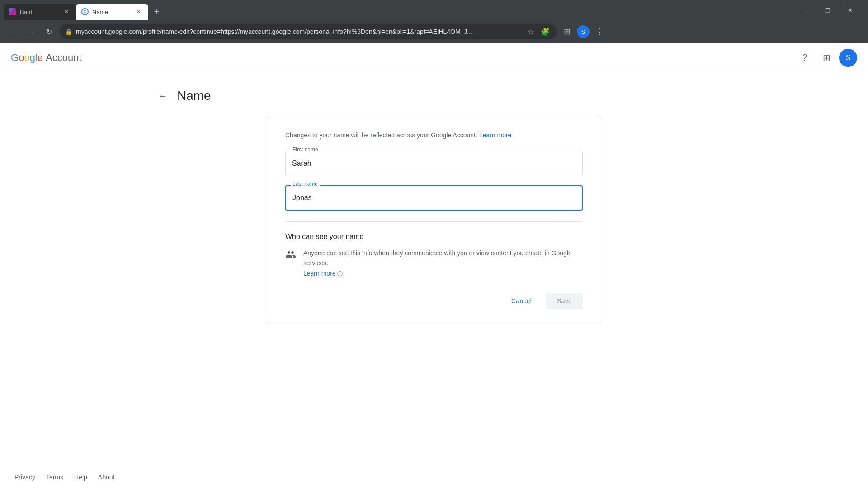  I want to click on back-nav-button: ←, so click(13, 32).